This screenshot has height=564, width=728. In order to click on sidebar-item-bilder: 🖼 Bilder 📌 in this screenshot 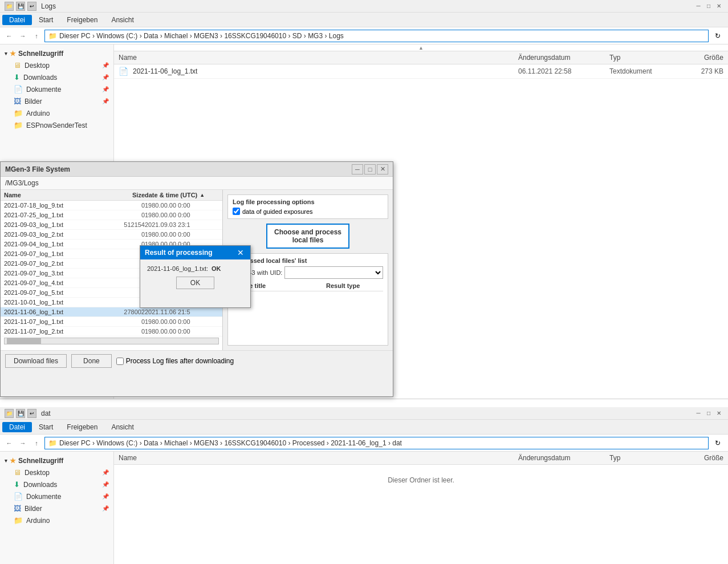, I will do `click(57, 102)`.